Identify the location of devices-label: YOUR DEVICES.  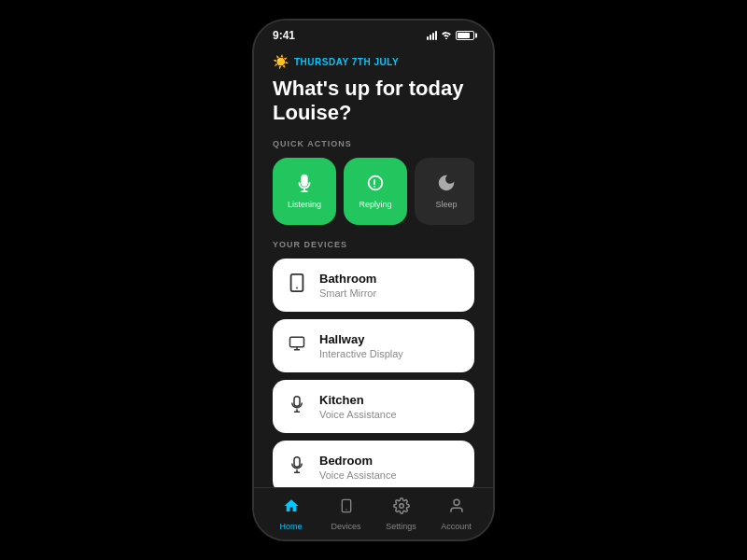
(374, 245).